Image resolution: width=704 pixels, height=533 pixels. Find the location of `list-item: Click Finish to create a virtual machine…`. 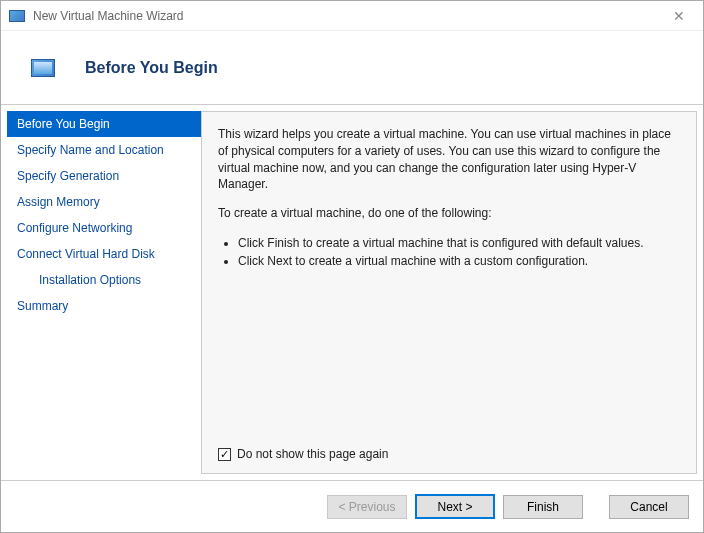

list-item: Click Finish to create a virtual machine… is located at coordinates (459, 243).